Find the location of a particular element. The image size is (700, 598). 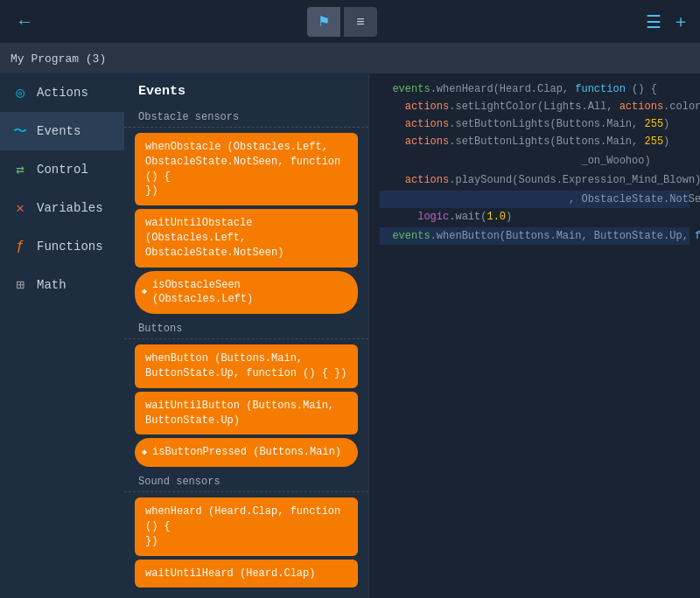

waitUntilHeard-block: waitUntilHeard (Heard.Clap) is located at coordinates (247, 574).